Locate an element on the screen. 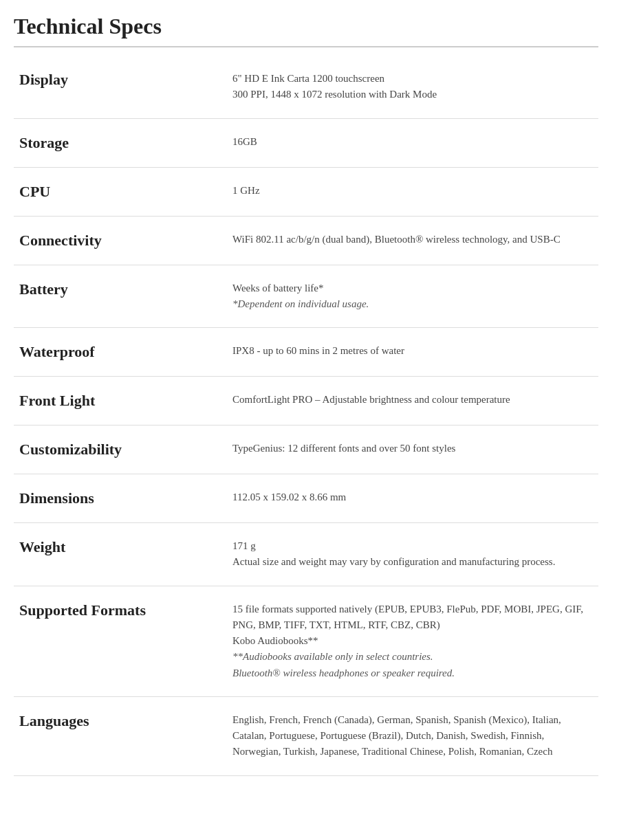 This screenshot has height=840, width=619. spec-value: TypeGenius: 12 different fonts and over … is located at coordinates (413, 450).